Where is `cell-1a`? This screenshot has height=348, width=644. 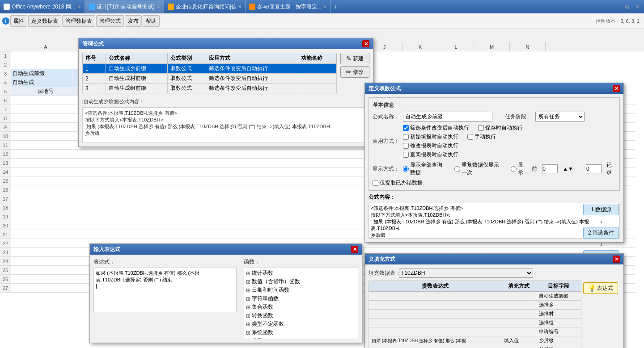 cell-1a is located at coordinates (46, 56).